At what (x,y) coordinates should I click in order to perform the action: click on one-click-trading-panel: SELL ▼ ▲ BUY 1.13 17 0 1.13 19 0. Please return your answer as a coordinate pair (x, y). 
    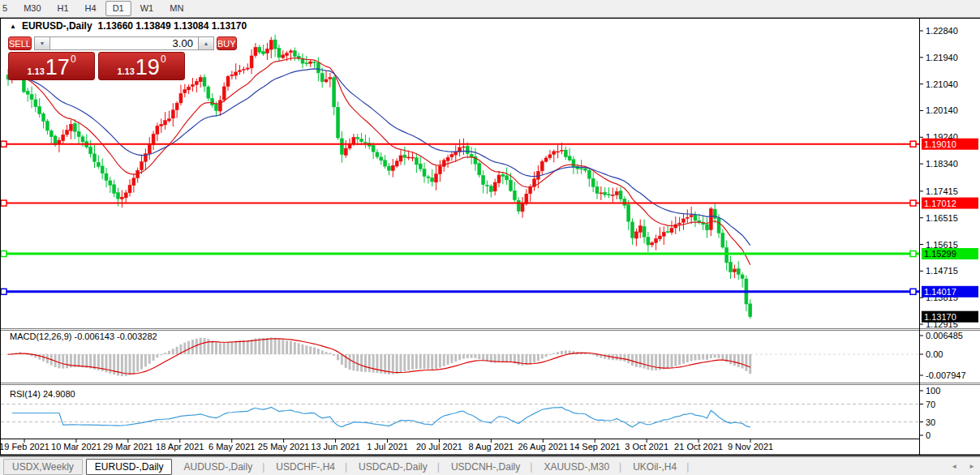
    Looking at the image, I should click on (97, 58).